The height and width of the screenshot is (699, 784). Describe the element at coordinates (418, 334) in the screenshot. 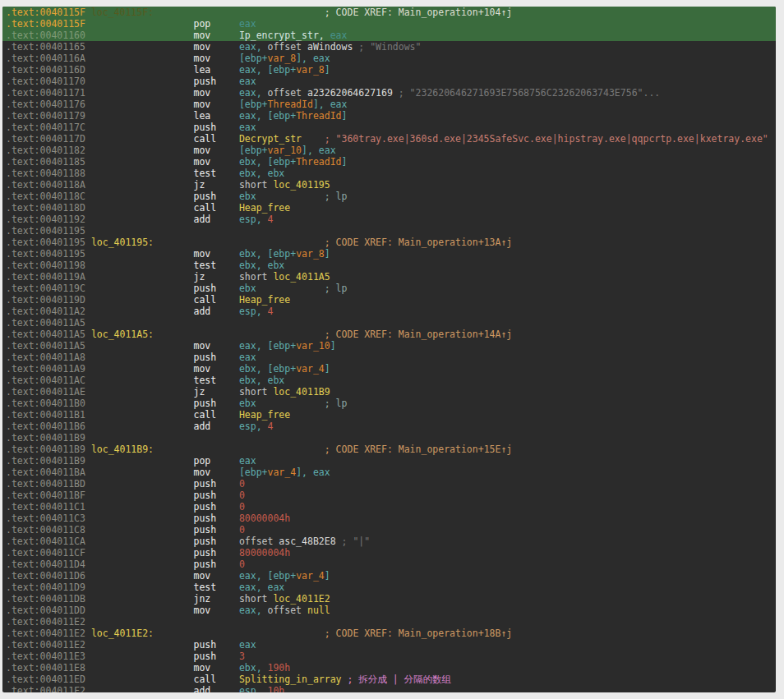

I see `xref-comment: ; CODE XREF: Main_operation+14A↑j` at that location.